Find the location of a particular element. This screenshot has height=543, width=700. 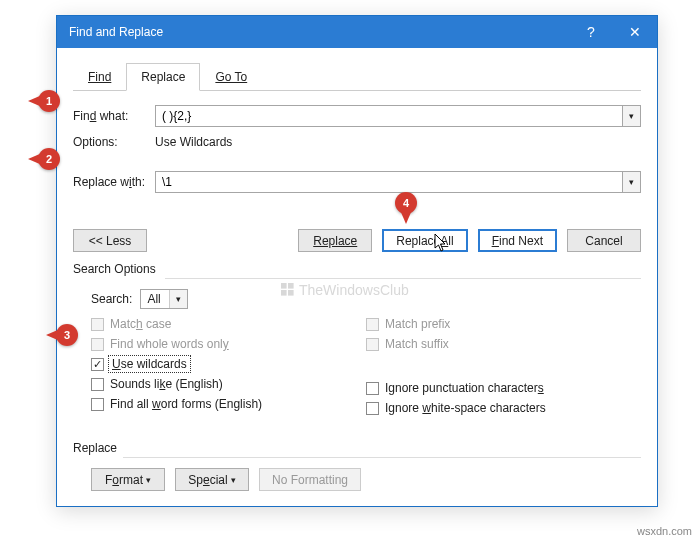

options-value: Use Wildcards is located at coordinates (194, 142).